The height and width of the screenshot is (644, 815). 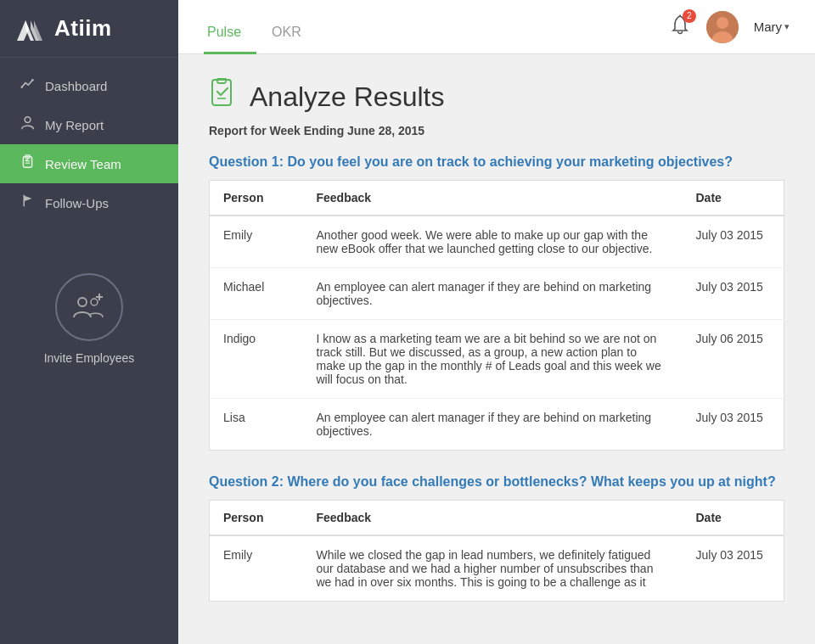 What do you see at coordinates (492, 518) in the screenshot?
I see `col-header-feedback-2: Feedback` at bounding box center [492, 518].